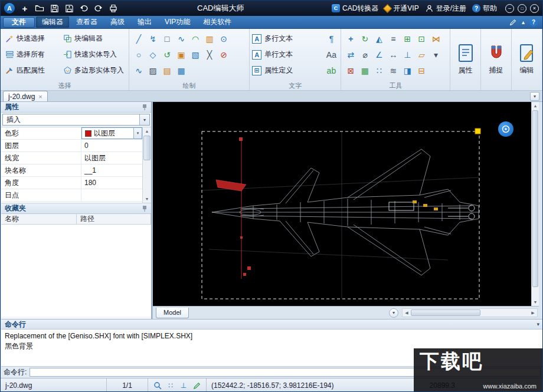 This screenshot has height=392, width=543. Describe the element at coordinates (31, 54) in the screenshot. I see `select-all-button: 选择所有` at that location.